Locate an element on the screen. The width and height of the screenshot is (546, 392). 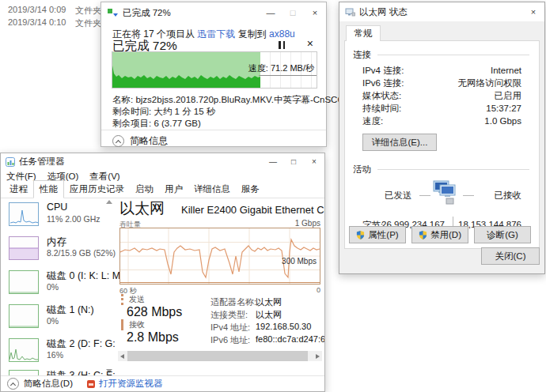
connection-type-value: 以太网 is located at coordinates (269, 315).